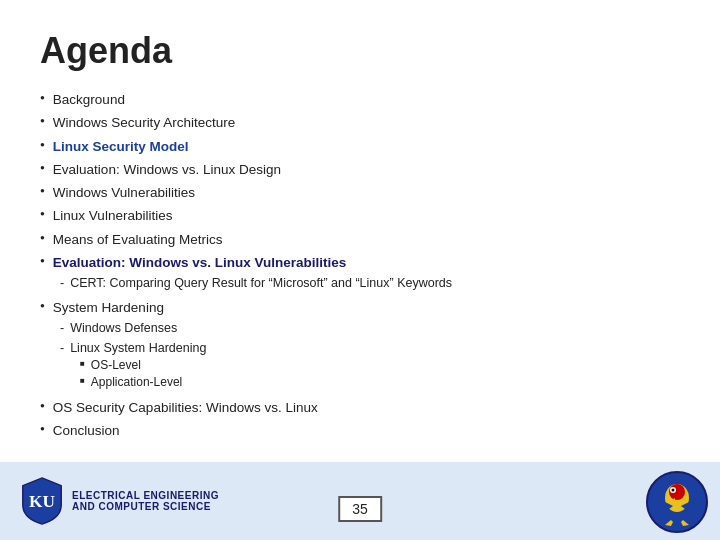 This screenshot has height=540, width=720. Describe the element at coordinates (360, 274) in the screenshot. I see `list-item: ● Evaluation: Windows vs. Linux Vulnerab…` at that location.